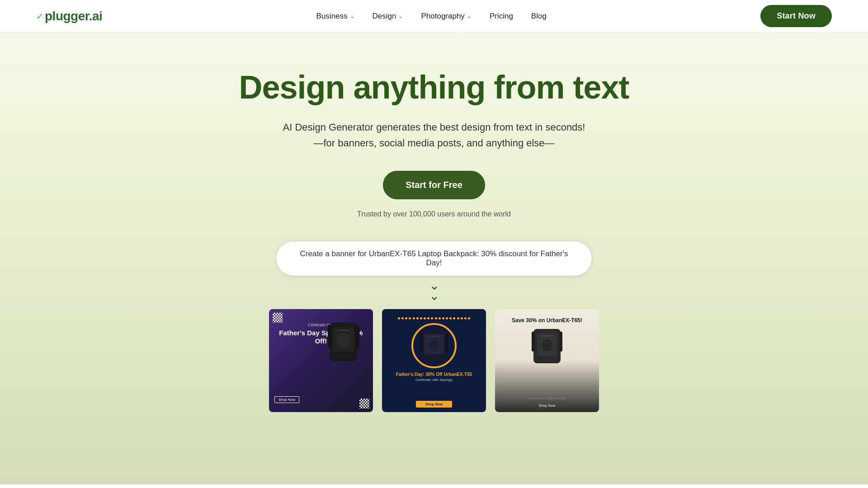 The width and height of the screenshot is (868, 488). I want to click on navbar: ✓ plugger.ai Business ⌄ Design ⌄ Photogr…, so click(434, 16).